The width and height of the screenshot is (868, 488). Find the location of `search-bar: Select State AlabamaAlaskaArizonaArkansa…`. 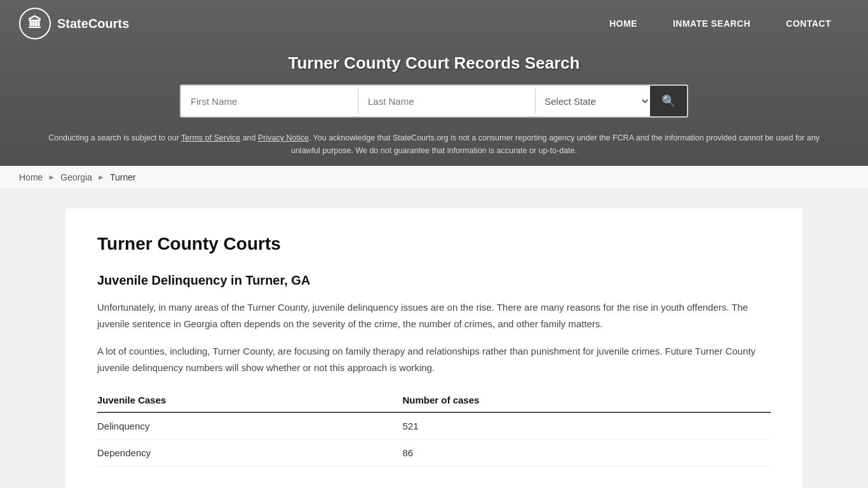

search-bar: Select State AlabamaAlaskaArizonaArkansa… is located at coordinates (434, 105).